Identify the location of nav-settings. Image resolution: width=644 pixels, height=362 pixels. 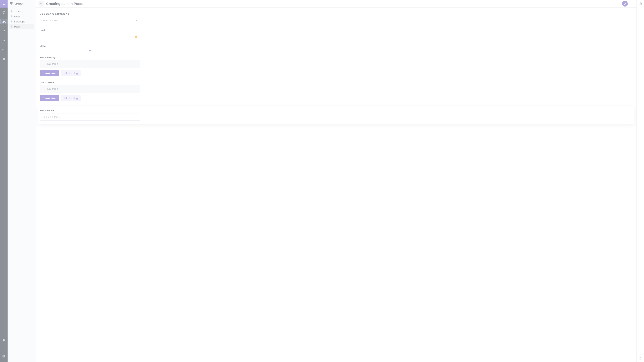
(4, 59).